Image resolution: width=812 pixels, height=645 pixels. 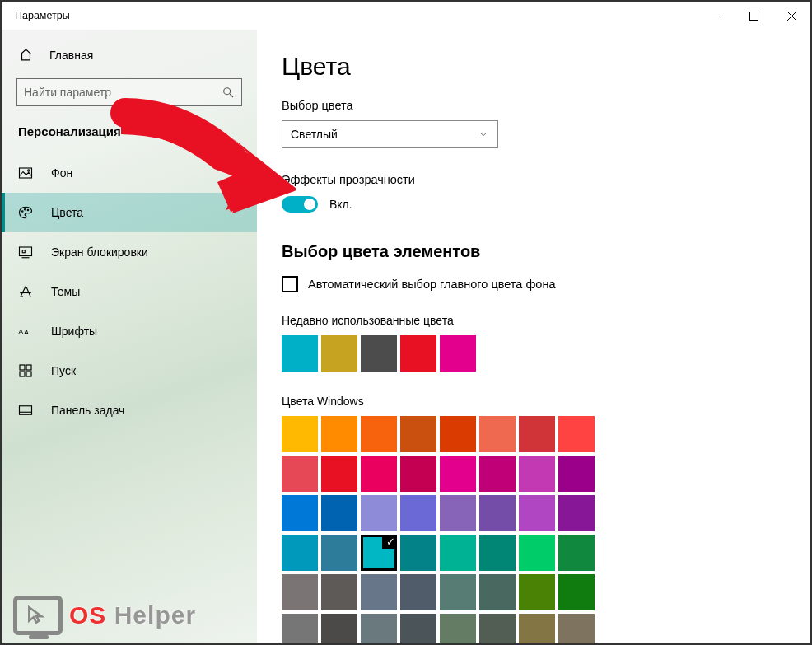 What do you see at coordinates (315, 134) in the screenshot?
I see `dropdown-value: Светлый` at bounding box center [315, 134].